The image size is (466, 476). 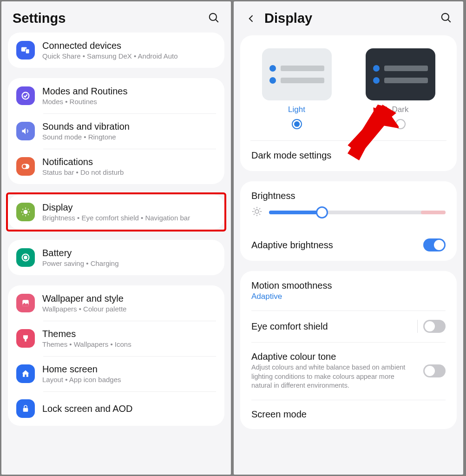 I want to click on dark-preview-icon, so click(x=400, y=74).